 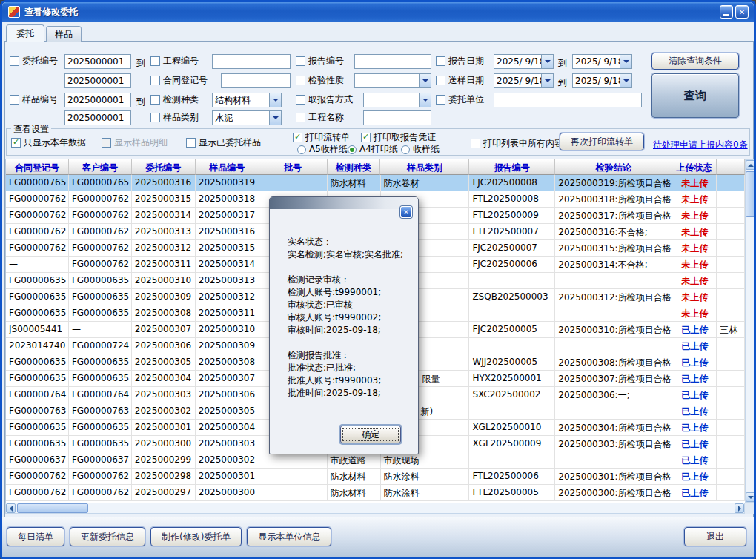 What do you see at coordinates (375, 493) in the screenshot?
I see `table-row: FG00000762FG0000076220250002972025000300…` at bounding box center [375, 493].